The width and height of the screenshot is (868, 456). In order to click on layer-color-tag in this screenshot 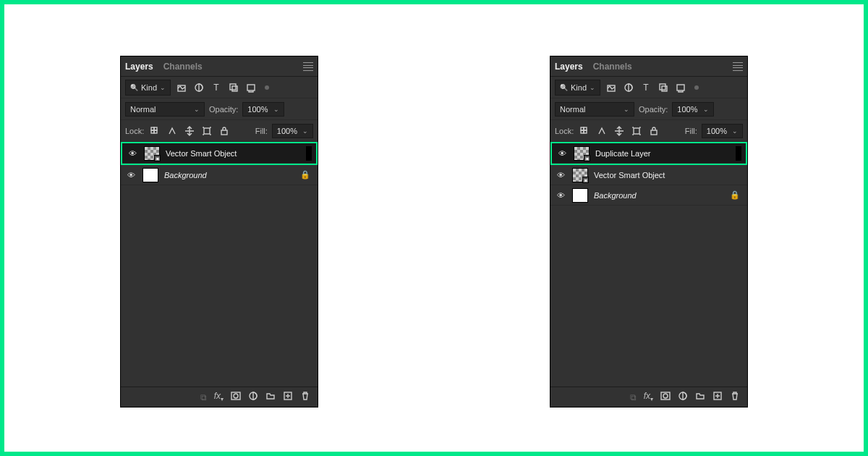, I will do `click(309, 153)`.